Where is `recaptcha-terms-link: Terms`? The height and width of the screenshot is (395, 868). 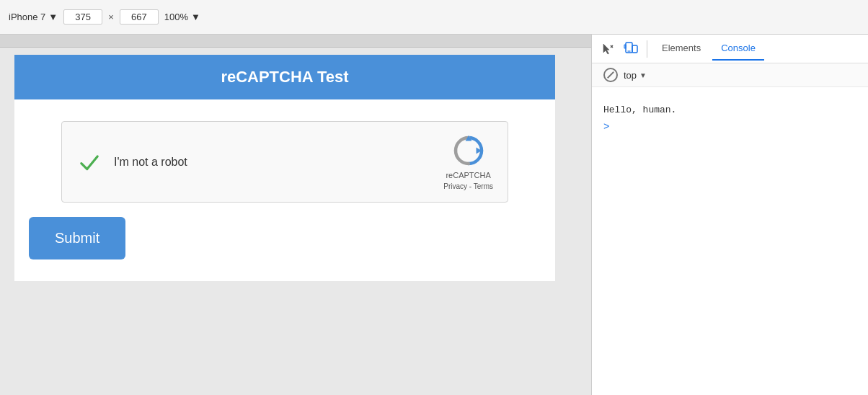
recaptcha-terms-link: Terms is located at coordinates (483, 186).